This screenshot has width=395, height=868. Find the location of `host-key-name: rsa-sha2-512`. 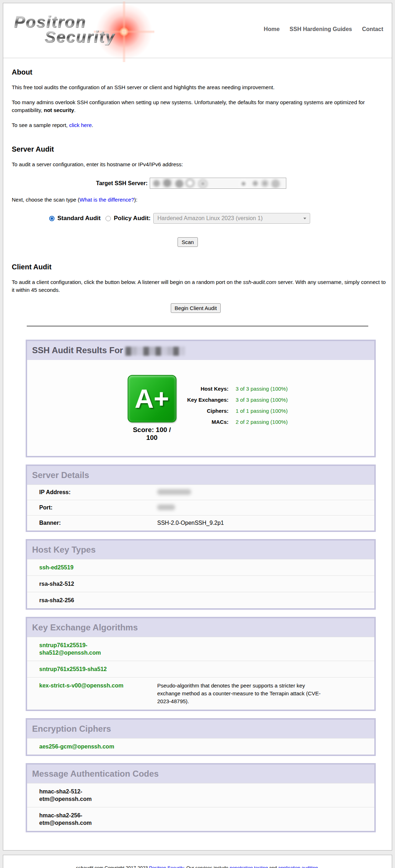

host-key-name: rsa-sha2-512 is located at coordinates (57, 584).